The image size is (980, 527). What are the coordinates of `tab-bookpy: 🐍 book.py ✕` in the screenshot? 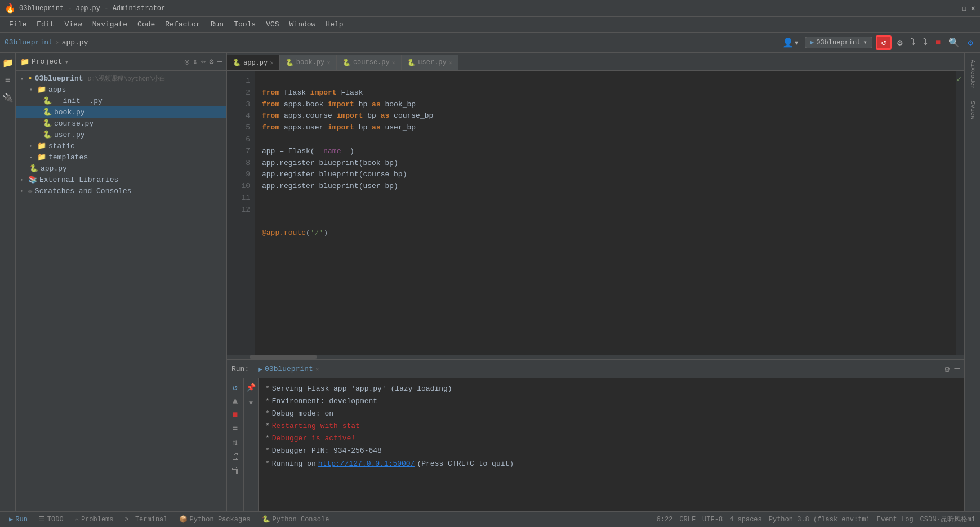 It's located at (309, 62).